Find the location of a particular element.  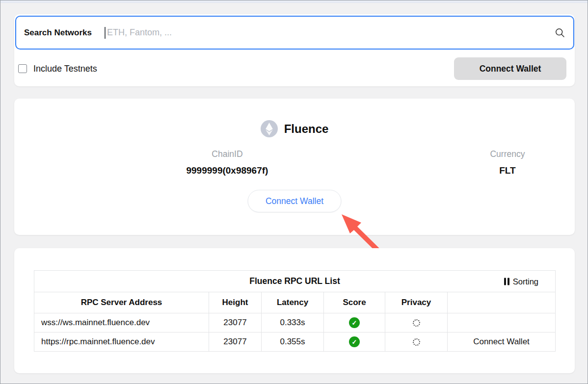

table-header-row: RPC Server Address Height Latency Score … is located at coordinates (295, 303).